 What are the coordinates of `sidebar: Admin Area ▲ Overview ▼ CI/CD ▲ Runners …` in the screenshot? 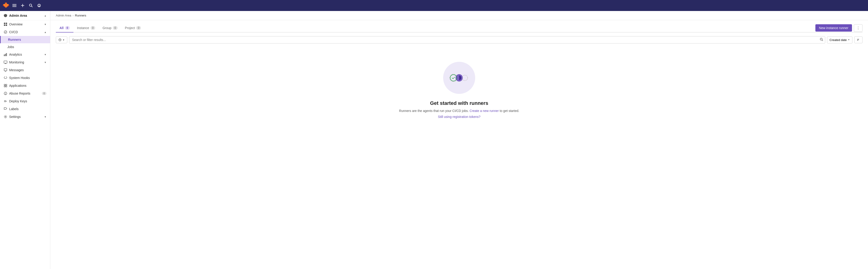 It's located at (25, 140).